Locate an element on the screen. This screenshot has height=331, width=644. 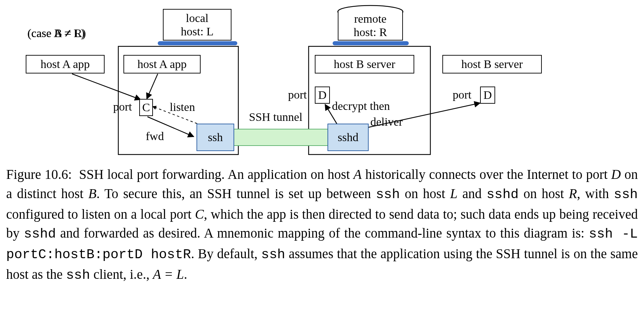
listen-label: listen is located at coordinates (182, 107).